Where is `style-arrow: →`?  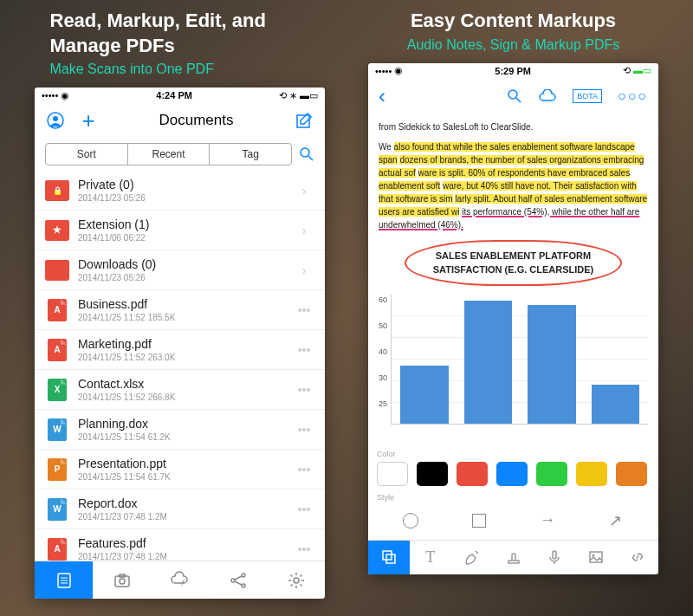
style-arrow: → is located at coordinates (547, 521).